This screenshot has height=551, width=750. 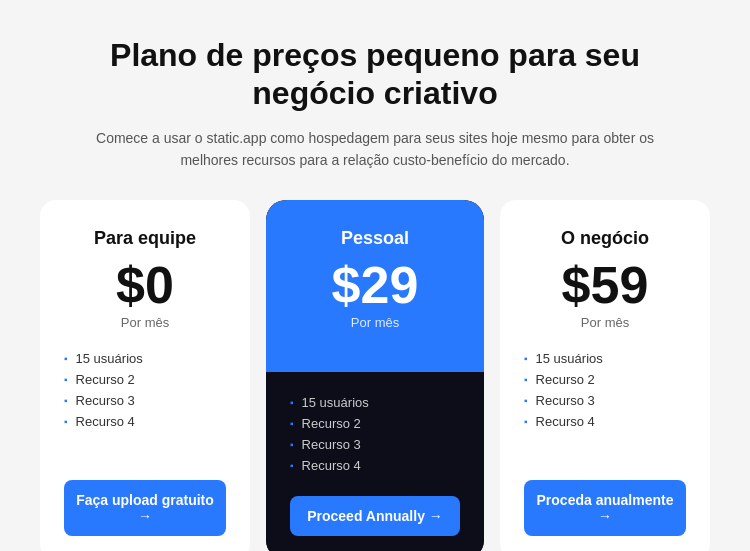 I want to click on card-pessoal-period: Por mês, so click(x=375, y=322).